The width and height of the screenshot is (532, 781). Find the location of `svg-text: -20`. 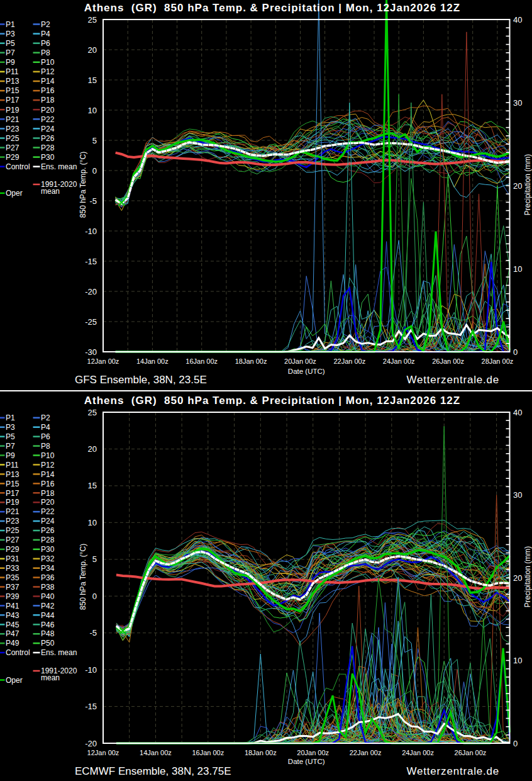

svg-text: -20 is located at coordinates (91, 292).